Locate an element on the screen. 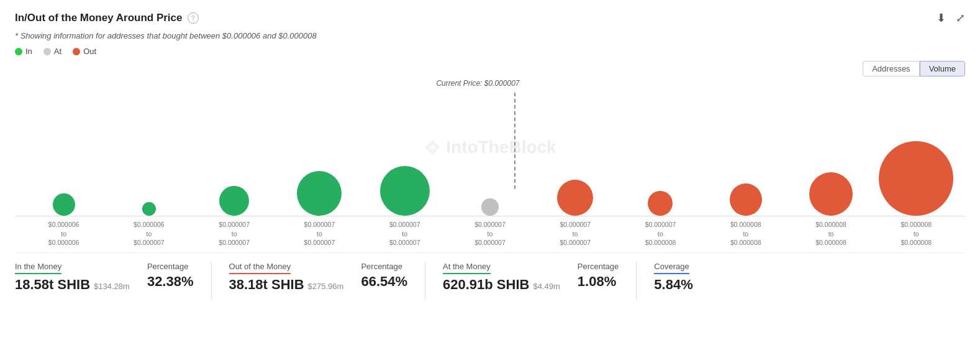 The width and height of the screenshot is (980, 355). x-label-2: $0.000007to$0.000007 is located at coordinates (235, 234).